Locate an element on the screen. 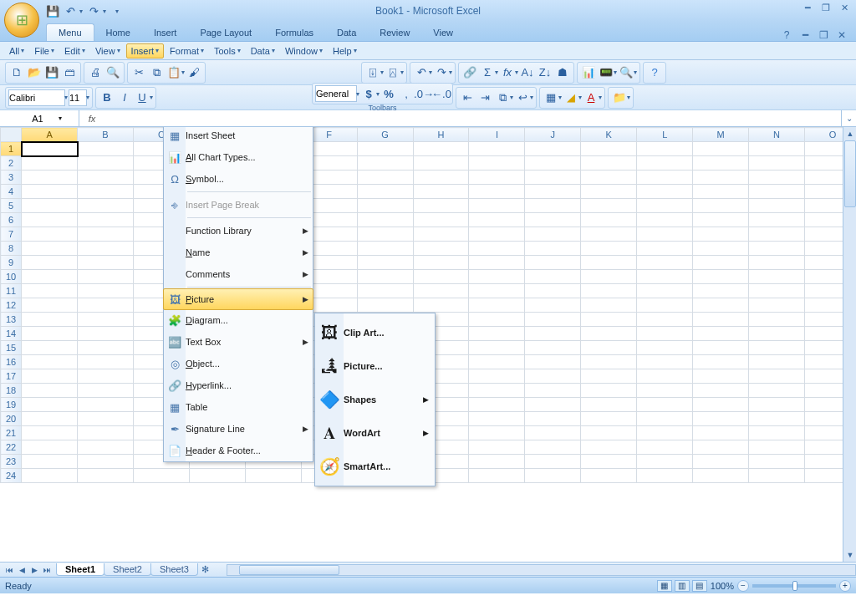 This screenshot has width=856, height=616. insert-menu-picture: 🖼Picture▶ is located at coordinates (238, 299).